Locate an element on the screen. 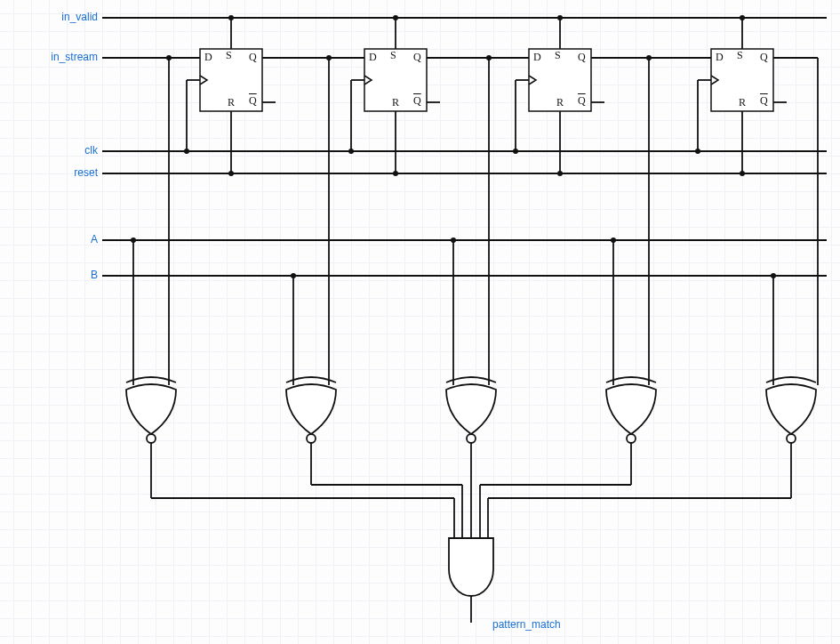 This screenshot has height=644, width=840. ff1-D: D is located at coordinates (208, 57).